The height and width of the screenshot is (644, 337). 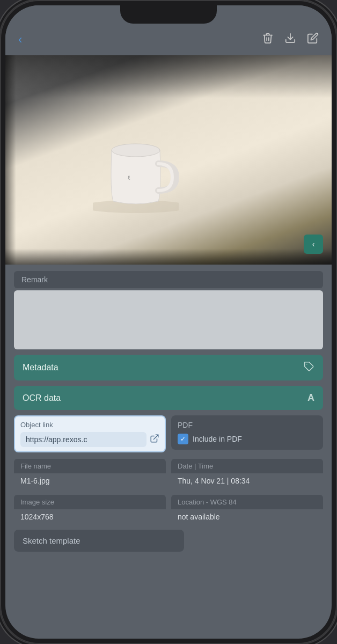 I want to click on datetime-label: Date | Time, so click(x=247, y=466).